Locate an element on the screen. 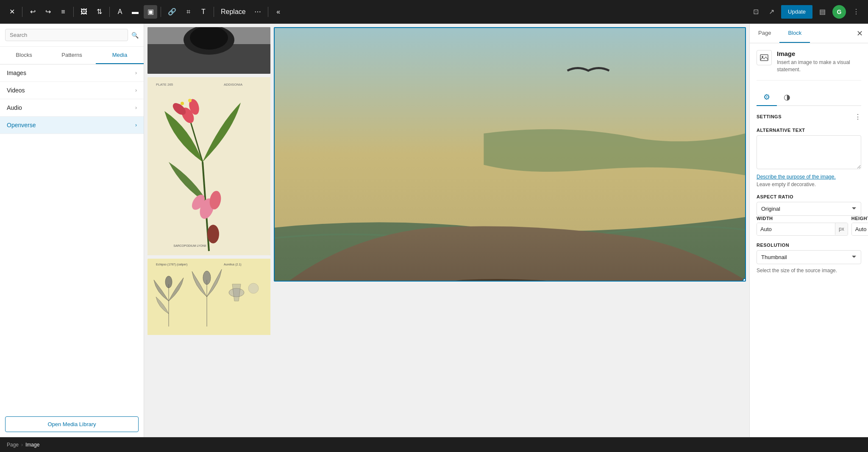 The image size is (868, 452). block-text: Image Insert an image to make a visual s… is located at coordinates (819, 62).